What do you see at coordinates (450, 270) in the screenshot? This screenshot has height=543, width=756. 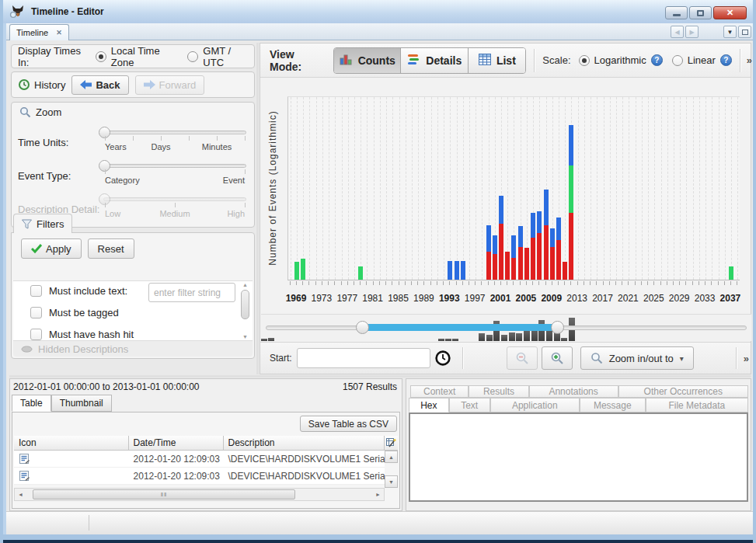 I see `event-bar-1993` at bounding box center [450, 270].